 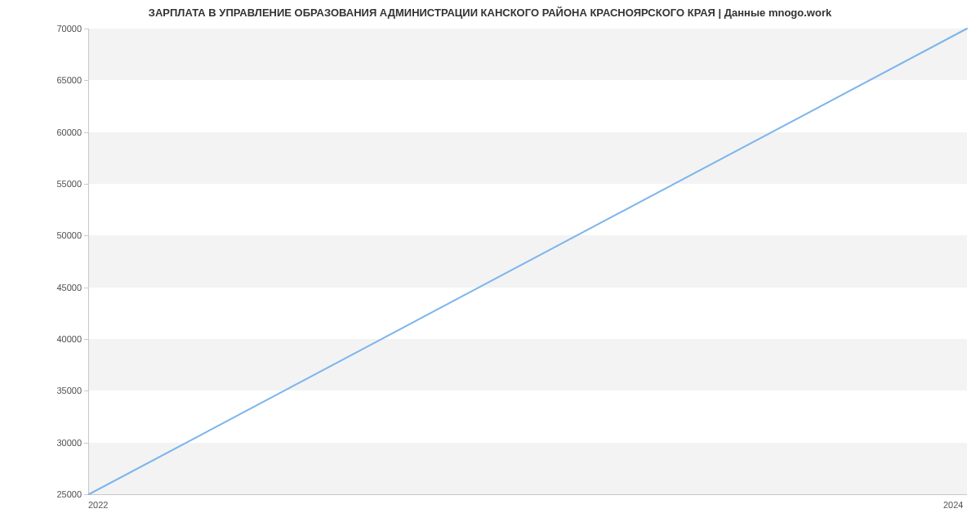 What do you see at coordinates (57, 235) in the screenshot?
I see `y-tick-label: 50000` at bounding box center [57, 235].